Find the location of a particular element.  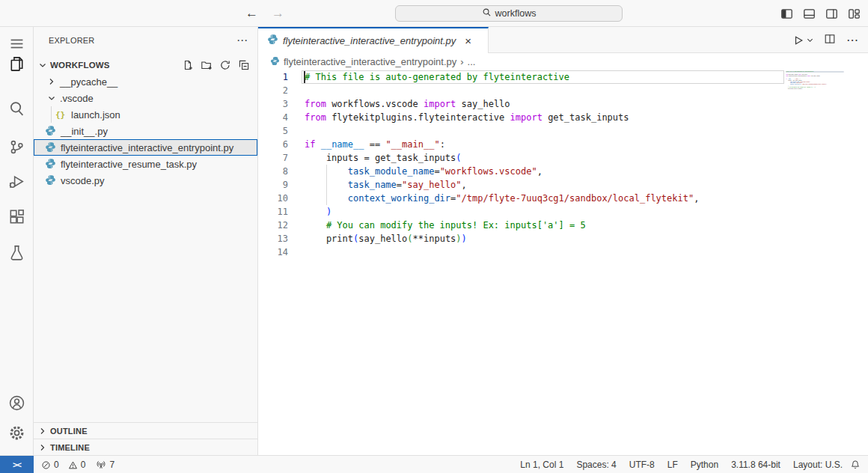

status-item-lf: LF is located at coordinates (673, 465).